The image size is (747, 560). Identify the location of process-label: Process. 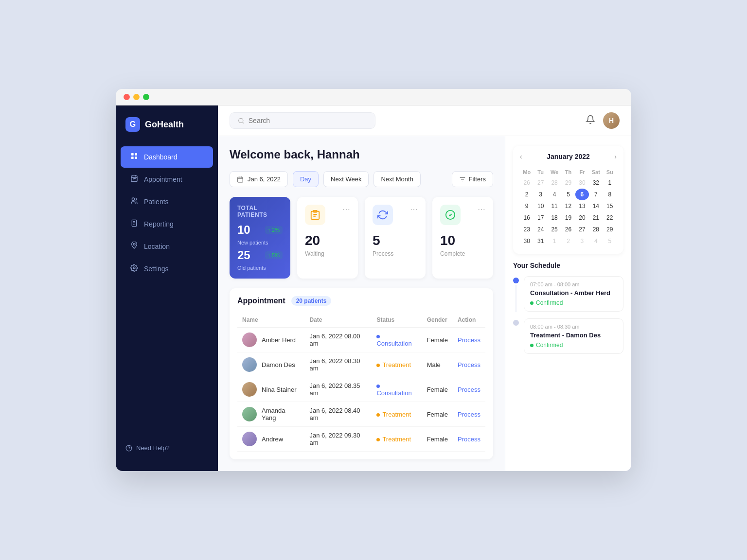
(395, 254).